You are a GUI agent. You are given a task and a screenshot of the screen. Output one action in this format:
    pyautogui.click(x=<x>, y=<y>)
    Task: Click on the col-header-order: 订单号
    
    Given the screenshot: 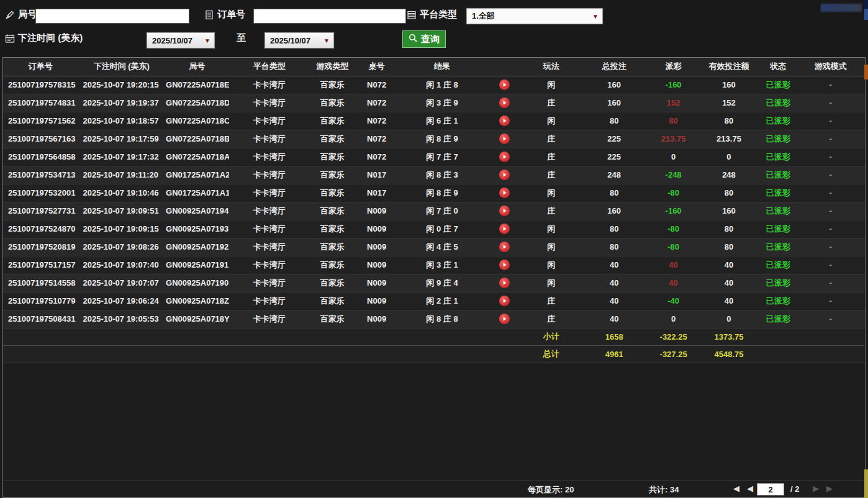 What is the action you would take?
    pyautogui.click(x=41, y=67)
    